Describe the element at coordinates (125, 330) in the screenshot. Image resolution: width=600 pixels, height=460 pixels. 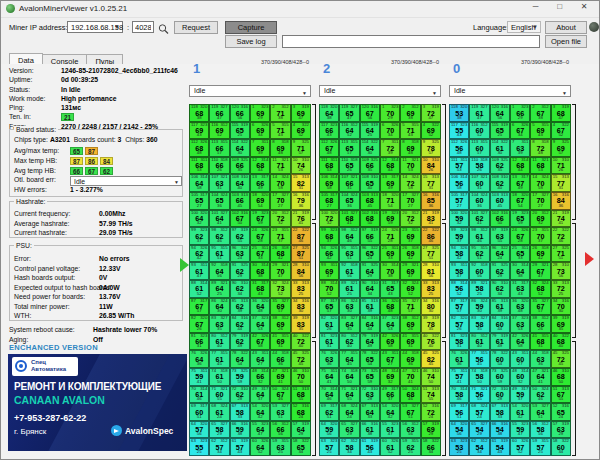
I see `field-value-wrap: Hashrate lower 70%` at that location.